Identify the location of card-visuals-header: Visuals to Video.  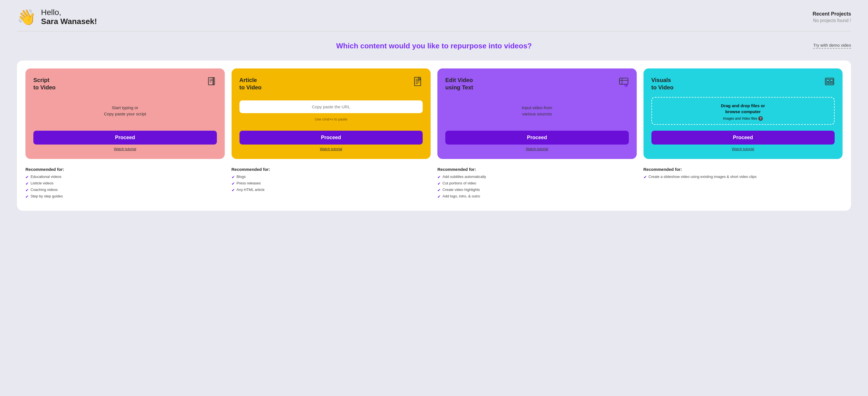
(743, 84).